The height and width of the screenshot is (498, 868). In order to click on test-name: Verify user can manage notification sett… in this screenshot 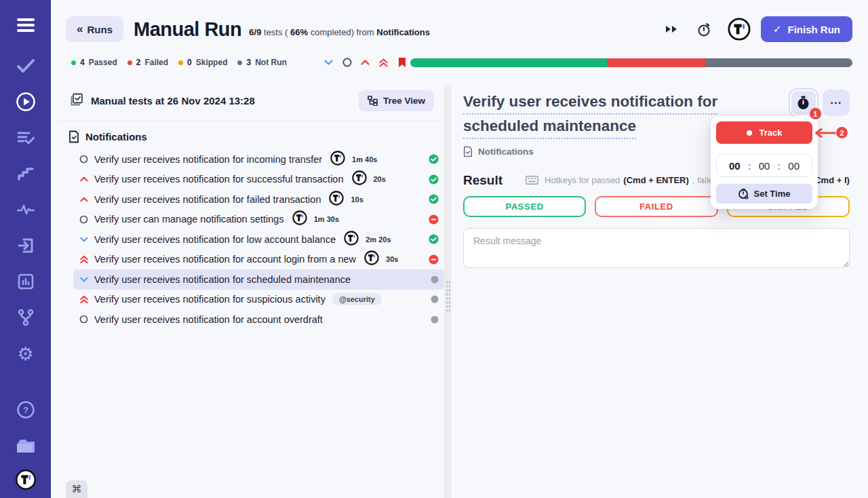, I will do `click(189, 219)`.